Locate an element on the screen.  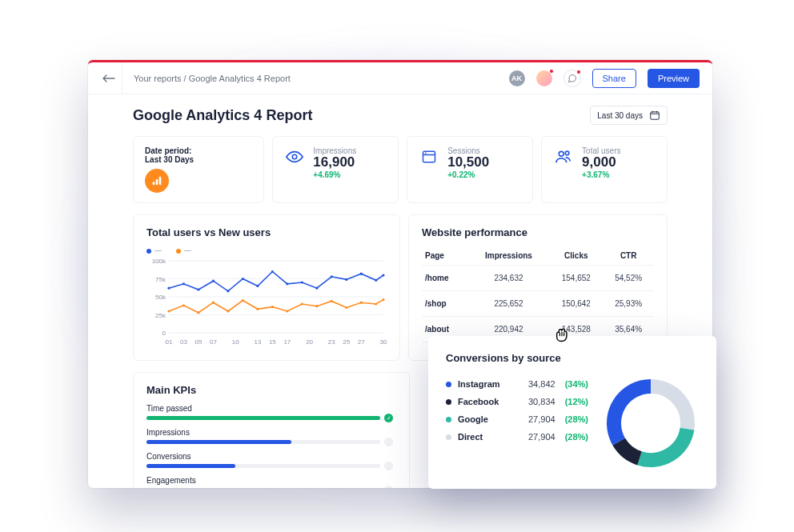
kpi-bar-engagements: Engagements is located at coordinates (263, 482).